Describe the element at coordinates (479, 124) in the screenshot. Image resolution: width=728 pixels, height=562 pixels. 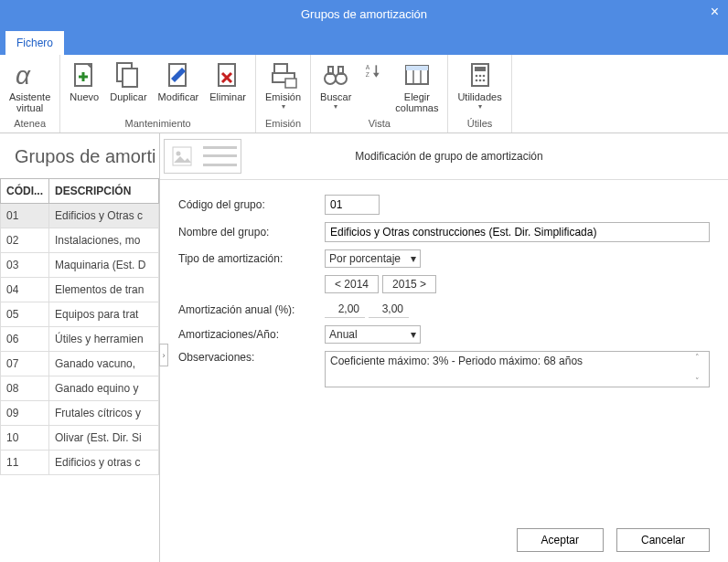
I see `group-label-utils: Útiles` at that location.